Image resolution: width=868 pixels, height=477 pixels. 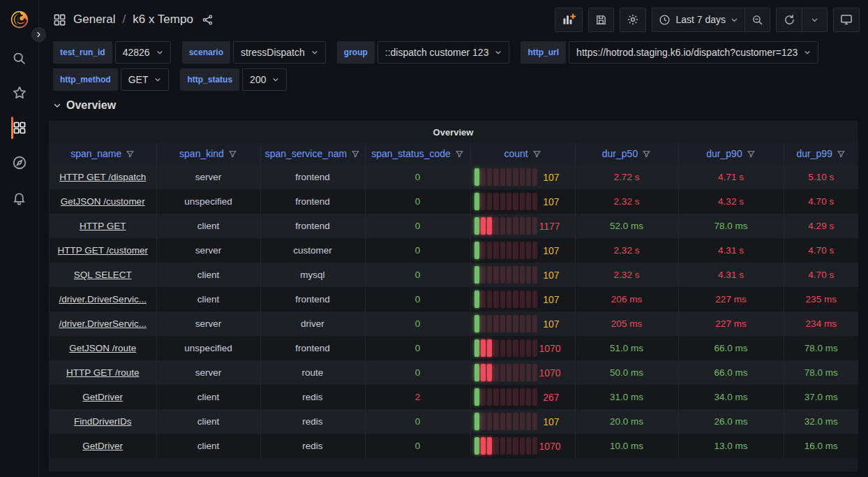 I want to click on cell-dur-p90: 66.0 ms, so click(x=731, y=373).